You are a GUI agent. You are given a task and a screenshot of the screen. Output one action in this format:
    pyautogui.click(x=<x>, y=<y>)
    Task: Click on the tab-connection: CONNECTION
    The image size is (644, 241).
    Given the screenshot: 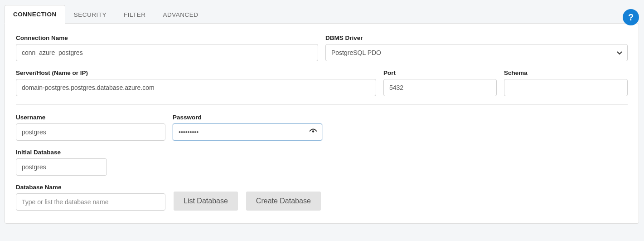 What is the action you would take?
    pyautogui.click(x=35, y=15)
    